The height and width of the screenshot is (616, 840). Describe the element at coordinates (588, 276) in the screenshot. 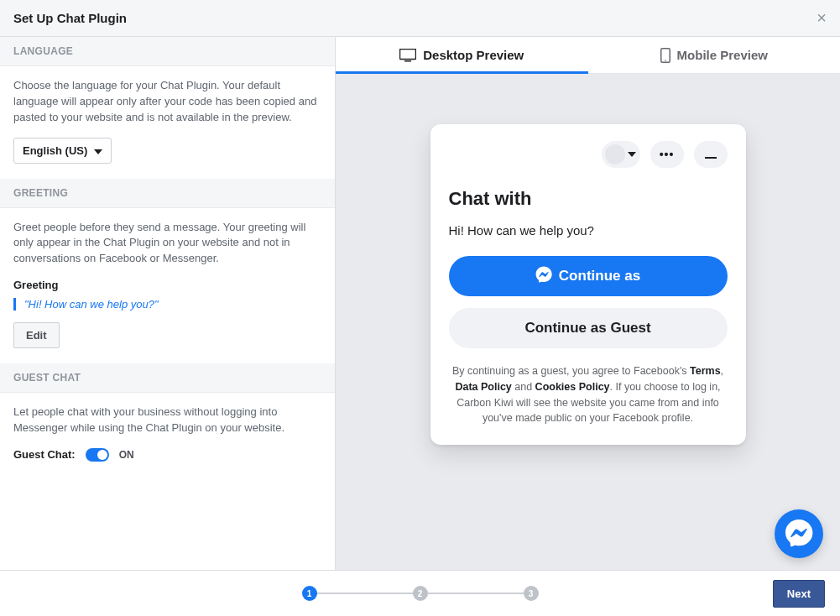

I see `continue-as-button: Continue as` at that location.